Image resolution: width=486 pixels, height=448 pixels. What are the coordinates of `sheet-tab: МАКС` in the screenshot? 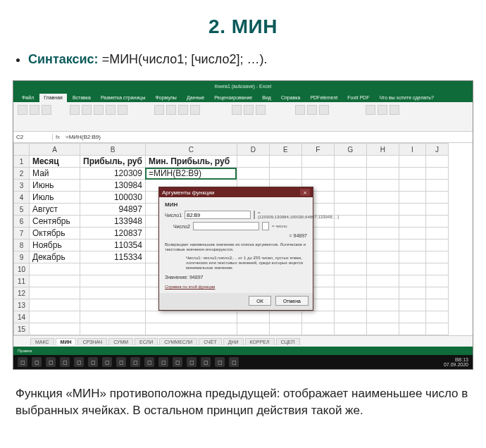 It's located at (42, 342).